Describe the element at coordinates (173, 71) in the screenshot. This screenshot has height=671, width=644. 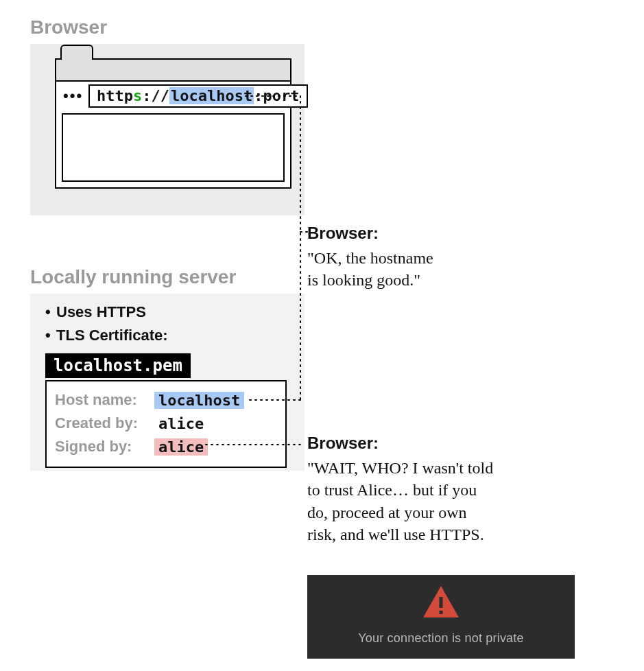
I see `browser-tab-strip` at that location.